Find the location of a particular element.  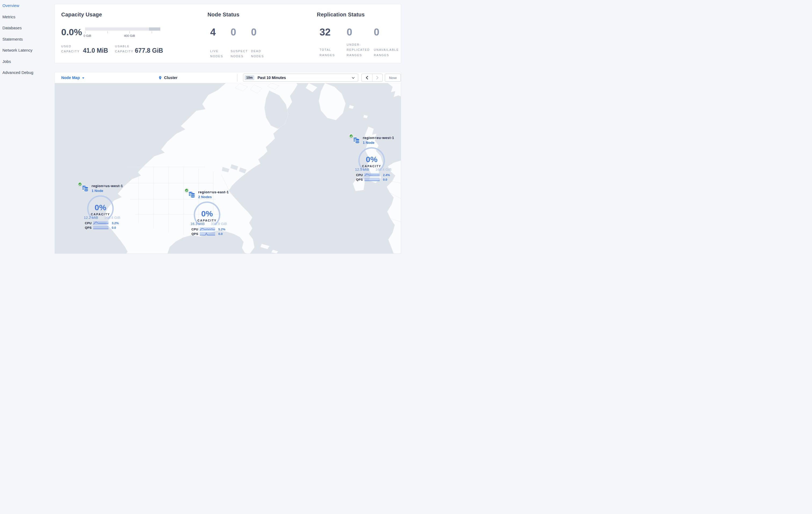

capacity-percent: 0.0% is located at coordinates (73, 32).